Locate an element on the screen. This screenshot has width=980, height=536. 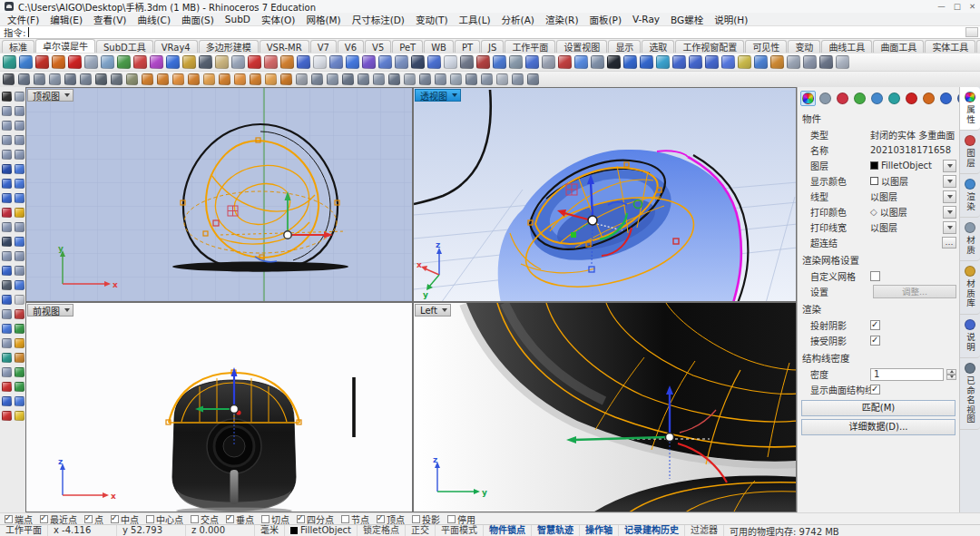
status-toggle: 正交 is located at coordinates (421, 531).